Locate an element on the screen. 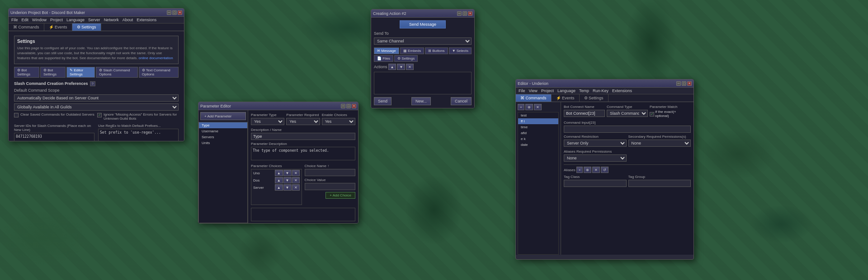 The width and height of the screenshot is (868, 280). send-final-btn: Send is located at coordinates (382, 101).